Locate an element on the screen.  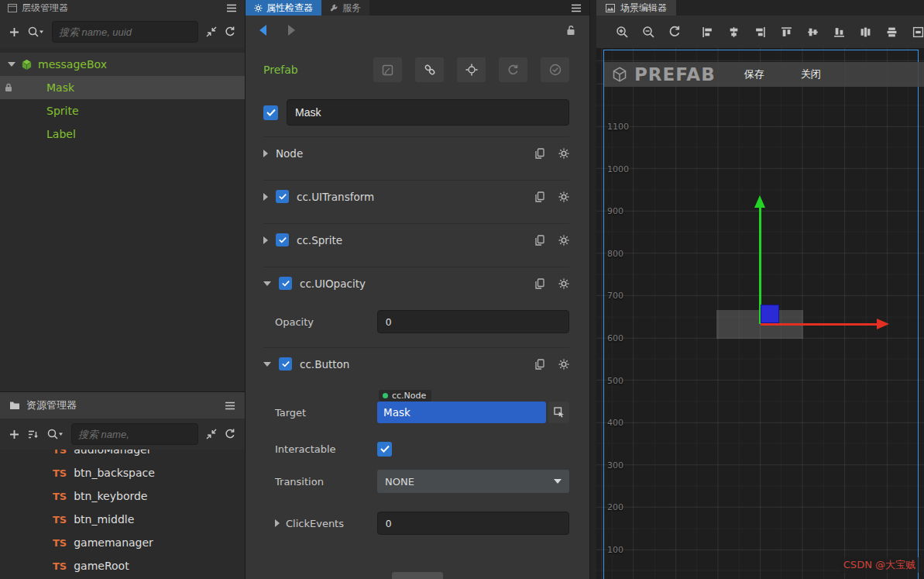
locate-prefab-button is located at coordinates (471, 70).